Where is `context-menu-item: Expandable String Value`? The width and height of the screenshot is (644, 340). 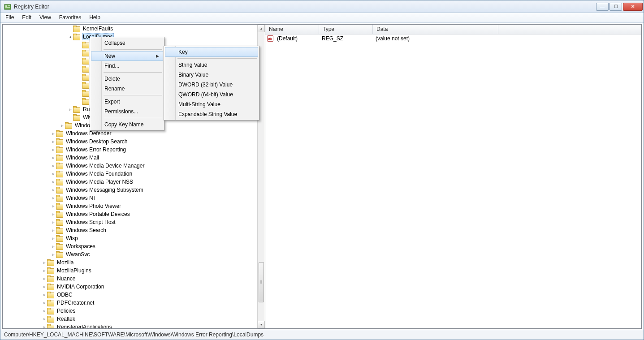 context-menu-item: Expandable String Value is located at coordinates (212, 114).